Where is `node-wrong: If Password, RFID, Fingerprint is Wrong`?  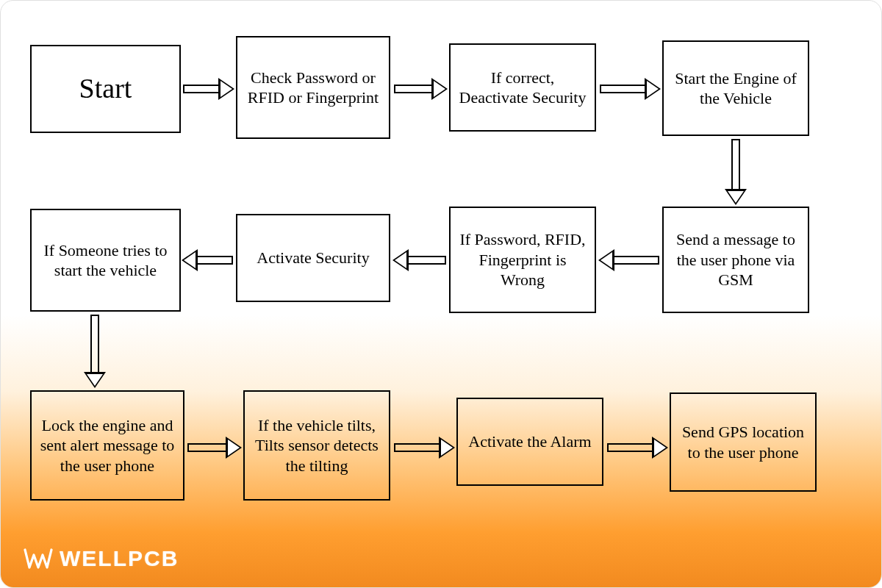 node-wrong: If Password, RFID, Fingerprint is Wrong is located at coordinates (523, 260).